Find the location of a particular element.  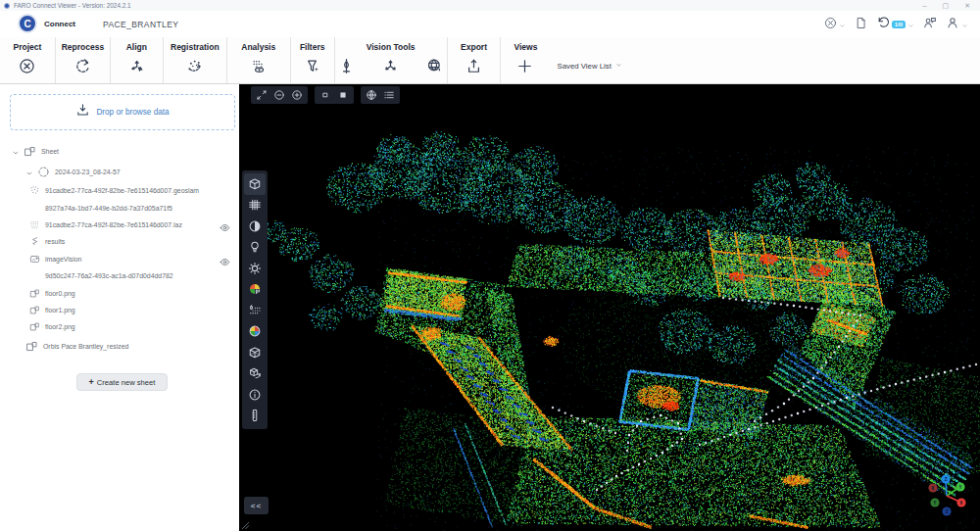

registration-button is located at coordinates (195, 66).